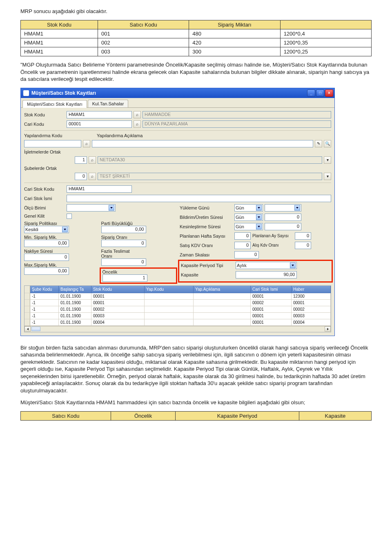  Describe the element at coordinates (178, 316) in the screenshot. I see `table-row: -101.01.1900000030000100003` at that location.